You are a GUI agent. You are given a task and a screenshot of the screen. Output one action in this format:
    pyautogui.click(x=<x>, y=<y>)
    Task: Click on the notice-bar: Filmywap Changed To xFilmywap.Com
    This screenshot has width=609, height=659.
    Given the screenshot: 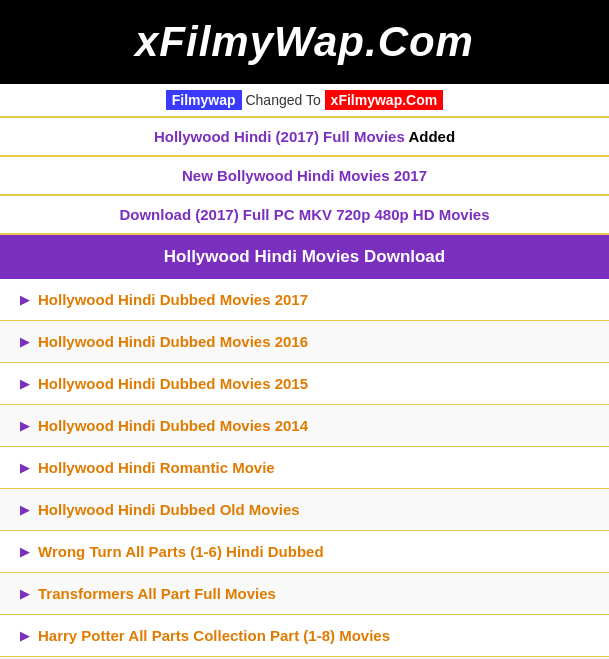 What is the action you would take?
    pyautogui.click(x=304, y=101)
    